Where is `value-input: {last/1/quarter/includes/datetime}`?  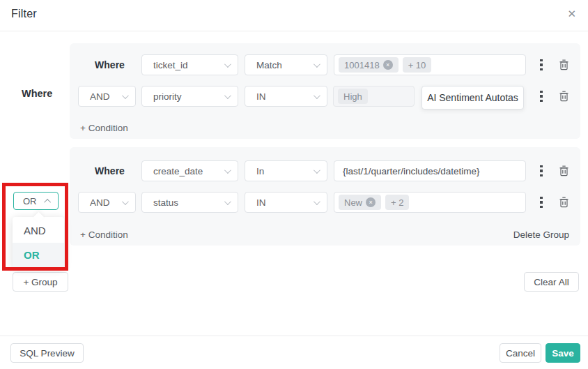 value-input: {last/1/quarter/includes/datetime} is located at coordinates (430, 171).